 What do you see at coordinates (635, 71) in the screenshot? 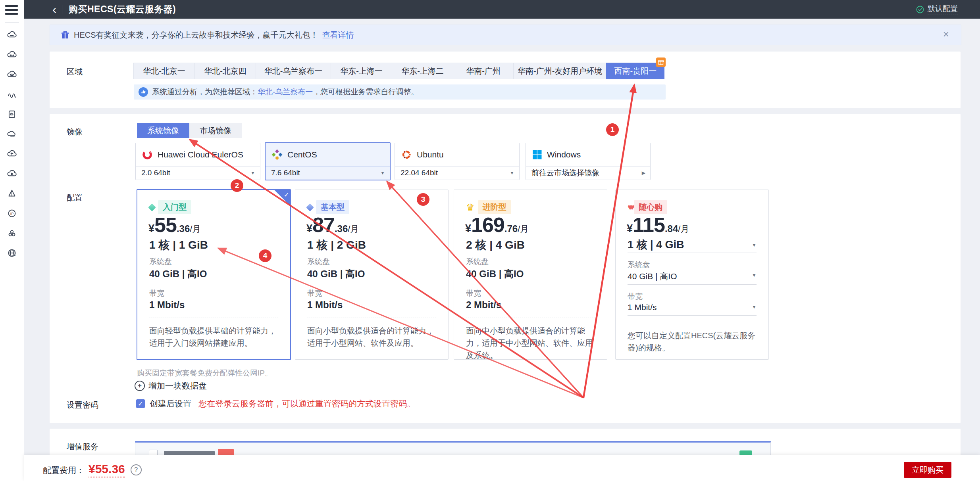
I see `region-btn-guiyang1-selected: 西南-贵阳一` at bounding box center [635, 71].